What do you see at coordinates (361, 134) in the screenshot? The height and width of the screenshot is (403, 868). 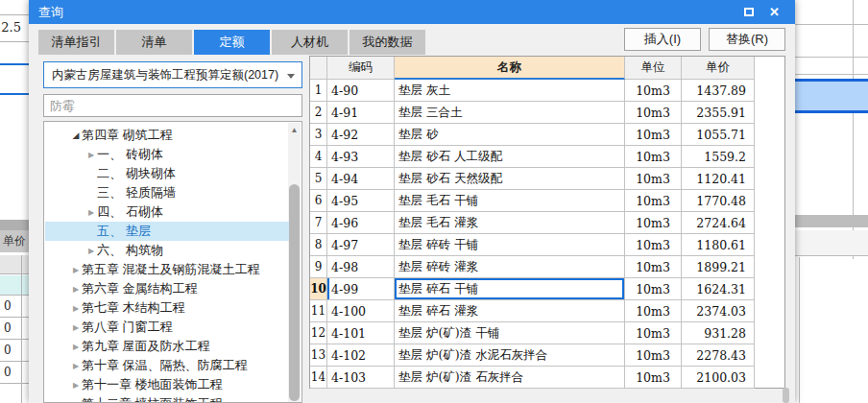 I see `code-cell: 4-92` at bounding box center [361, 134].